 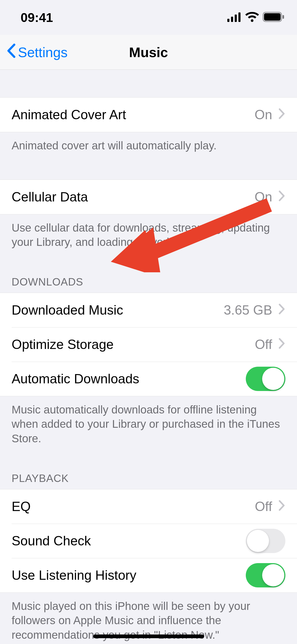 What do you see at coordinates (133, 115) in the screenshot?
I see `row-label: Animated Cover Art` at bounding box center [133, 115].